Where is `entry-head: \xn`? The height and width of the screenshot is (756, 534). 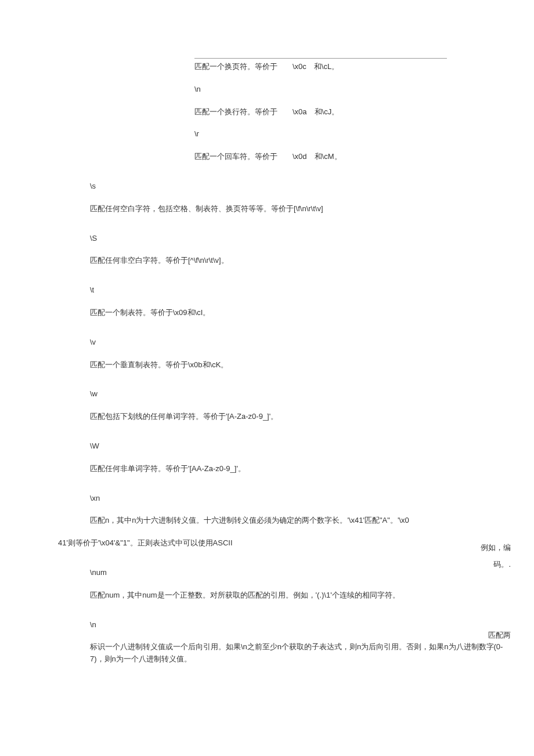 entry-head: \xn is located at coordinates (312, 499).